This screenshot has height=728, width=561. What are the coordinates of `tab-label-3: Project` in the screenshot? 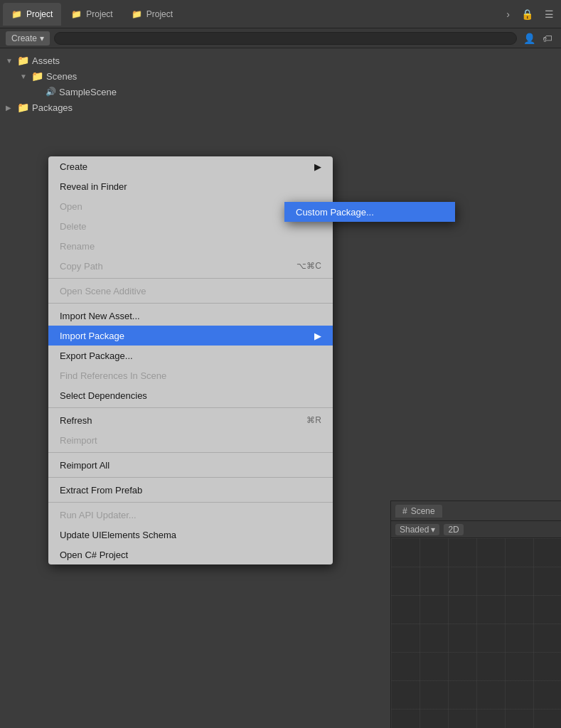 It's located at (159, 14).